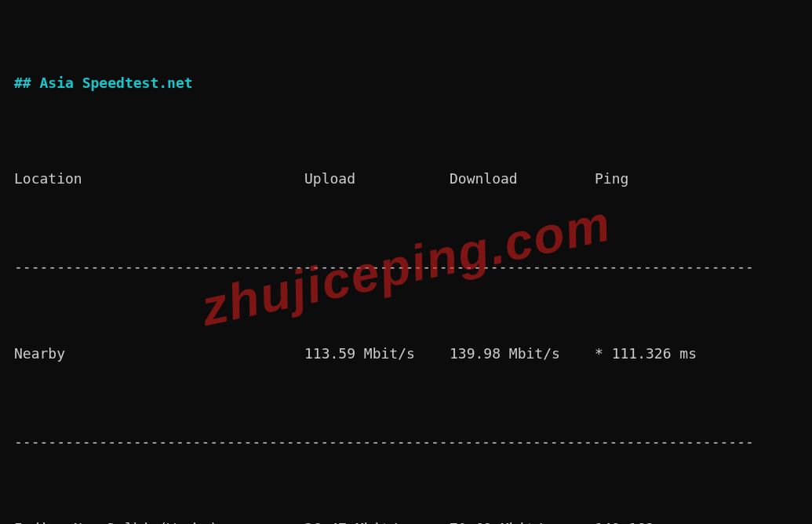  What do you see at coordinates (159, 179) in the screenshot?
I see `header-location: Location` at bounding box center [159, 179].